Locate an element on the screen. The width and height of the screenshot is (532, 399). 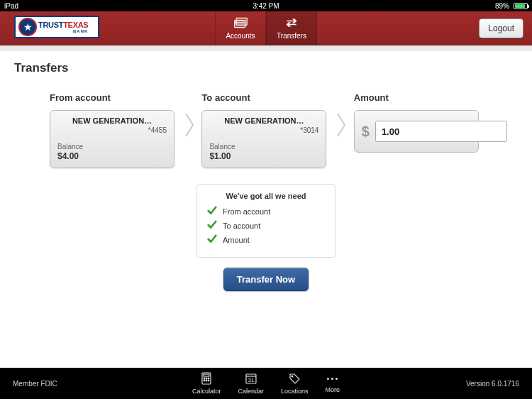
footer-more: More is located at coordinates (333, 383).